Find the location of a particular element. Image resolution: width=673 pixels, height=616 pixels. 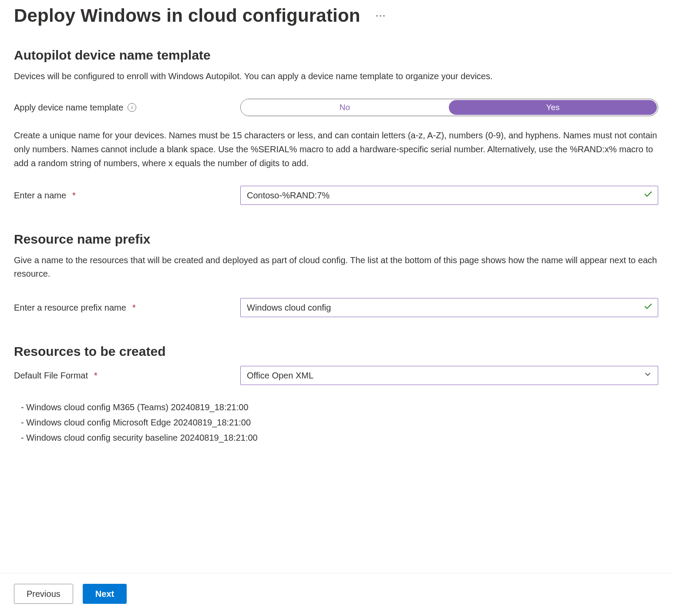

list-item: Windows cloud config security baseline 2… is located at coordinates (340, 438).